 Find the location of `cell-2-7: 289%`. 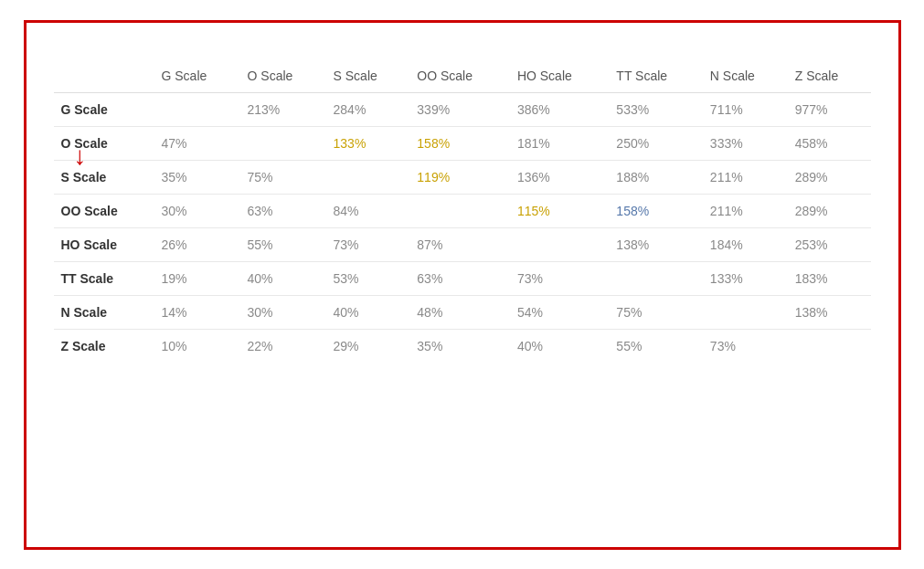

cell-2-7: 289% is located at coordinates (830, 177).